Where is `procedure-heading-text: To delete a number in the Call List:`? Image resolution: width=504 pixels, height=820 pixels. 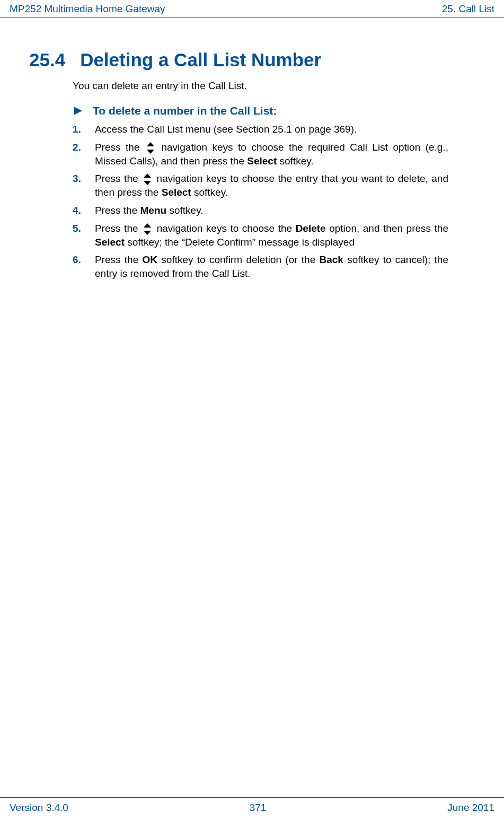
procedure-heading-text: To delete a number in the Call List: is located at coordinates (184, 111).